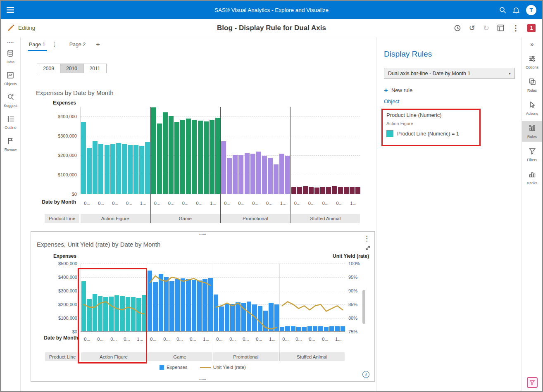 The image size is (543, 392). I want to click on year-button-2011: 2011, so click(95, 69).